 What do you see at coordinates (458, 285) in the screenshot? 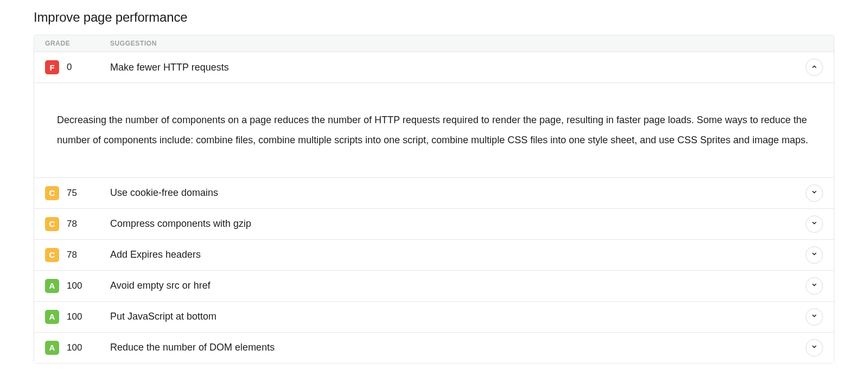
I see `suggestion-text: Avoid empty src or href` at bounding box center [458, 285].